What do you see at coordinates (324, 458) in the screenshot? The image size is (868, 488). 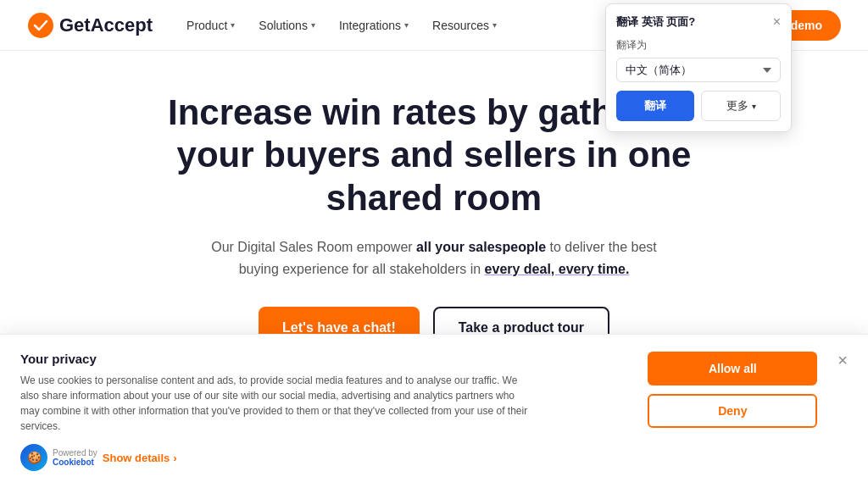 I see `cookie-footer: 🍪 Powered by Cookiebot Show details ›` at bounding box center [324, 458].